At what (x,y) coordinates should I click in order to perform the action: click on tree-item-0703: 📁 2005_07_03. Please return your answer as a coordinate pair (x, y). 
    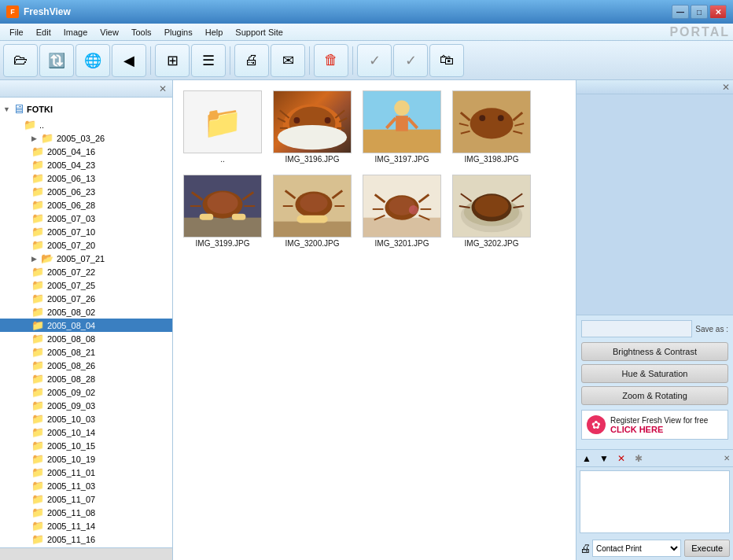
    Looking at the image, I should click on (87, 219).